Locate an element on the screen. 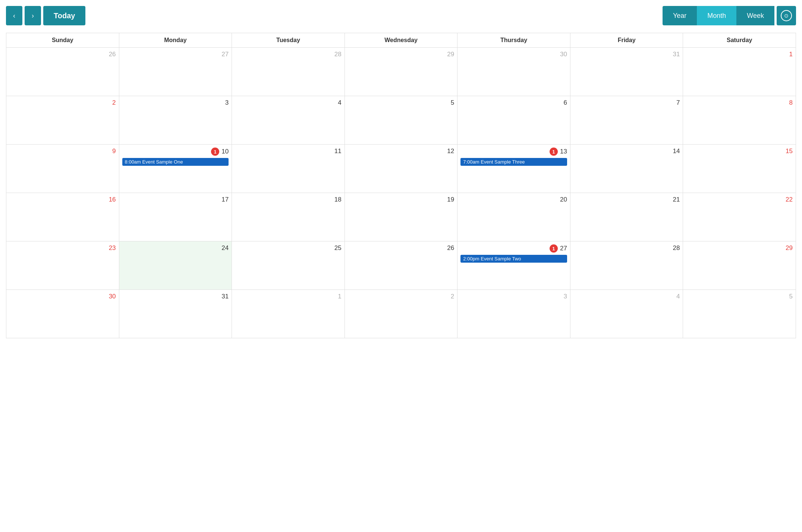  cell-date: 113 is located at coordinates (514, 152).